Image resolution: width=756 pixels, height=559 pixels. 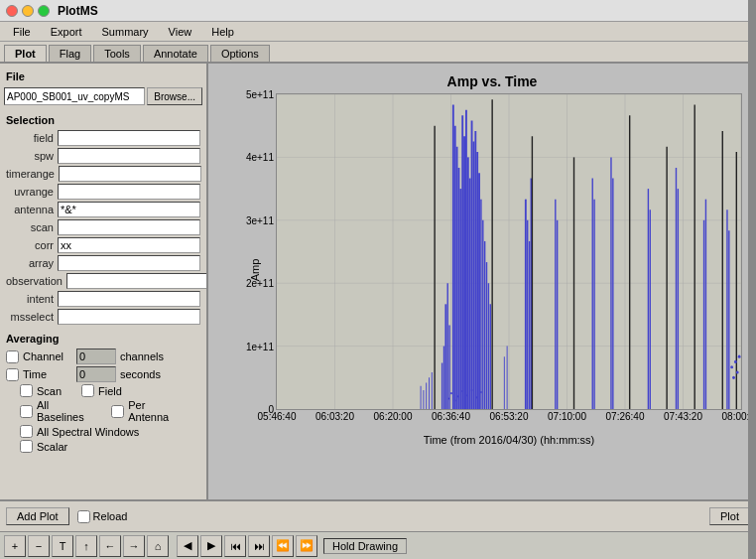 What do you see at coordinates (96, 374) in the screenshot?
I see `time-input` at bounding box center [96, 374].